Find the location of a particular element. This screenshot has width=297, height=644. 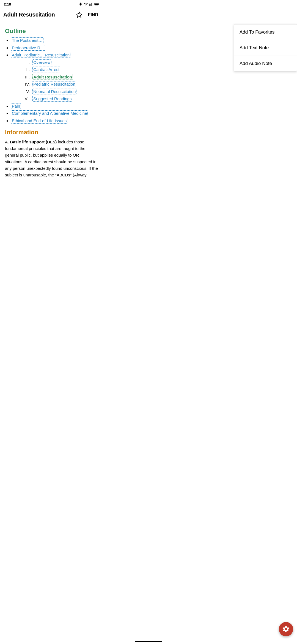

sub-list-item: II. Cardiac Arrest is located at coordinates (59, 70).